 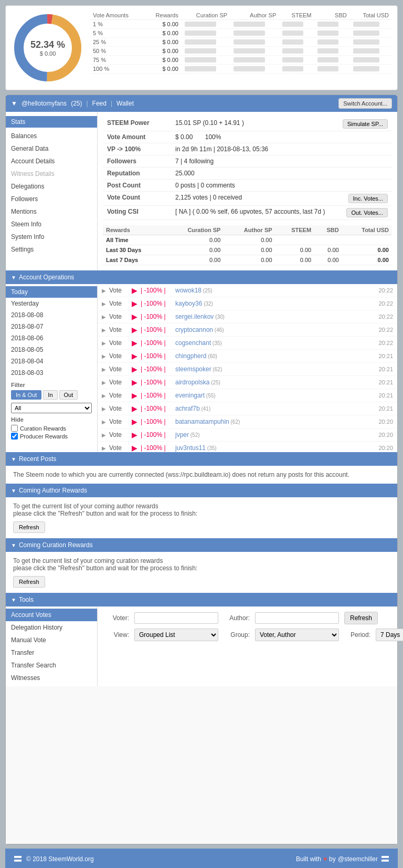 I want to click on ops-date-2018-08-08: 2018-08-08, so click(x=51, y=315).